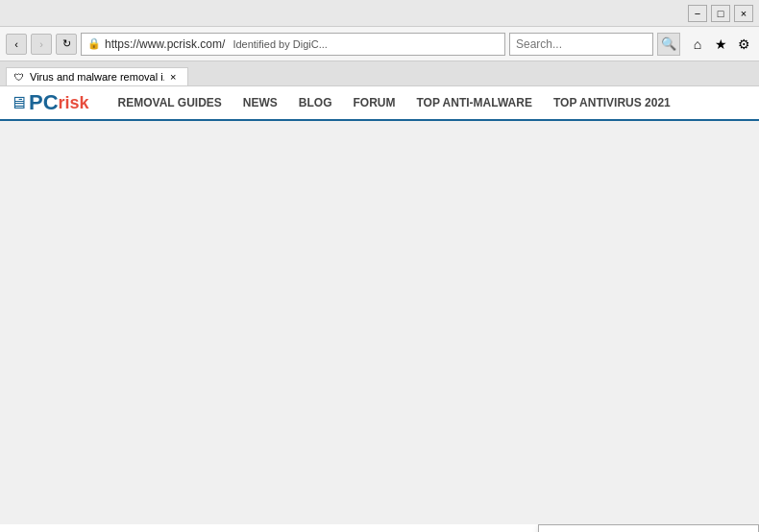 The height and width of the screenshot is (532, 759). Describe the element at coordinates (277, 528) in the screenshot. I see `articles-panel: News of the Sola The scale of the SolarW…` at that location.